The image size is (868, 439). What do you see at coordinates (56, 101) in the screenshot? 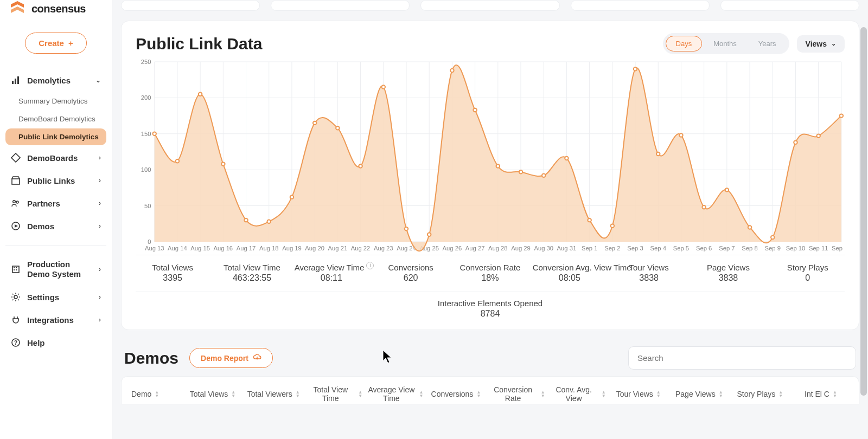
I see `sidebar-sub-summary-demolytics: Summary Demolytics` at bounding box center [56, 101].